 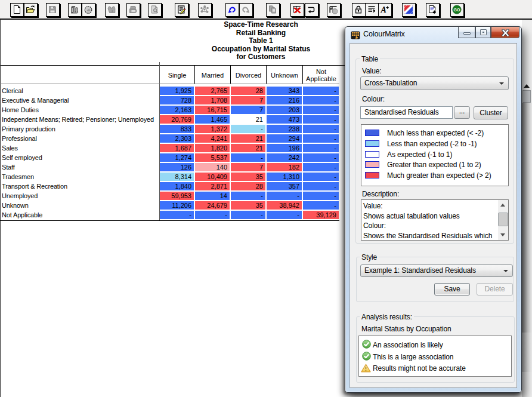 What do you see at coordinates (383, 10) in the screenshot?
I see `svg-text: A` at bounding box center [383, 10].